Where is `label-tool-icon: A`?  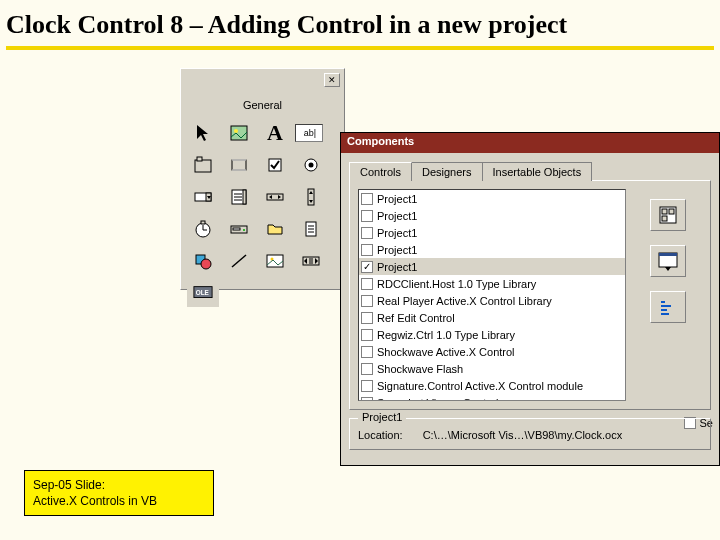
label-tool-icon: A is located at coordinates (275, 133).